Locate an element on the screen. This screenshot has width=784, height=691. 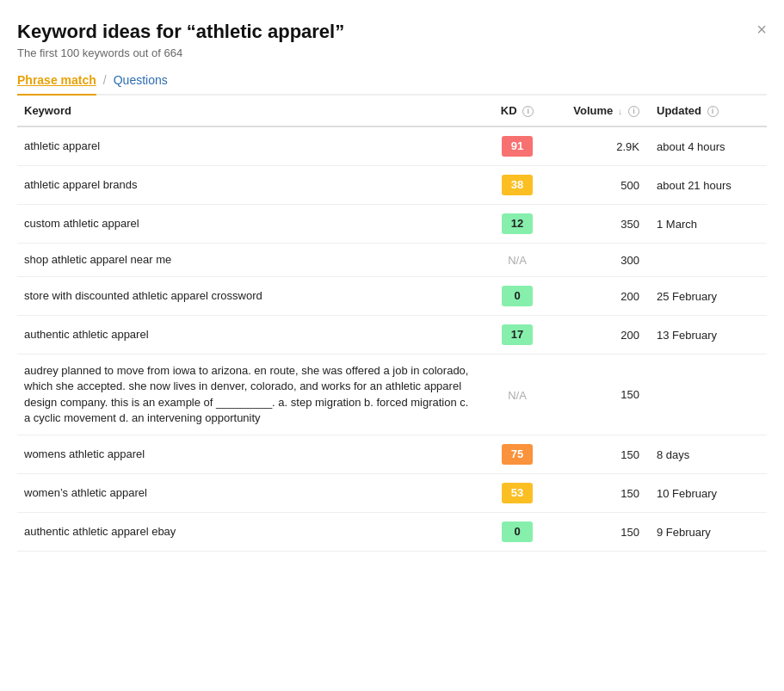
column-header-kd: KD i is located at coordinates (517, 111).